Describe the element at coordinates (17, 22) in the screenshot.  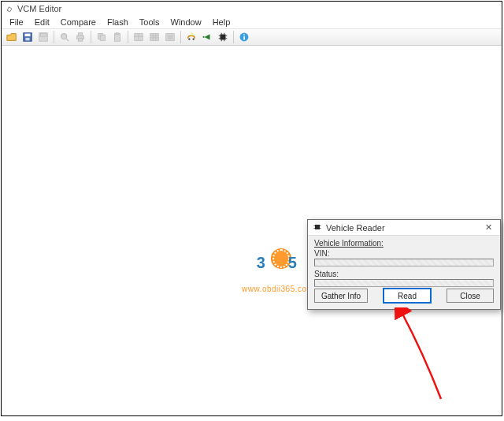
I see `menu-file: File` at that location.